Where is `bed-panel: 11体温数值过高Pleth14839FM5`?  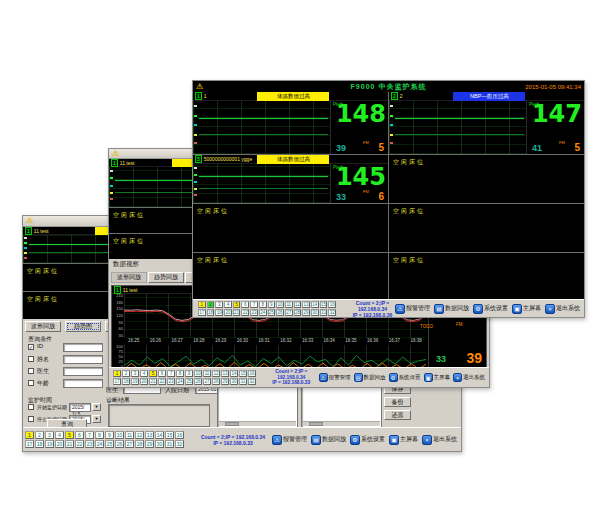 bed-panel: 11体温数值过高Pleth14839FM5 is located at coordinates (290, 123).